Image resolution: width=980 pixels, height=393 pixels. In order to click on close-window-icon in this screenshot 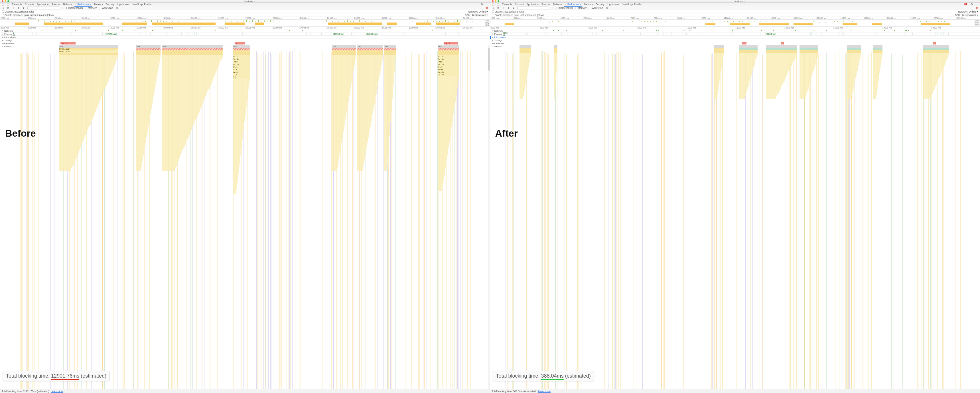, I will do `click(493, 1)`.